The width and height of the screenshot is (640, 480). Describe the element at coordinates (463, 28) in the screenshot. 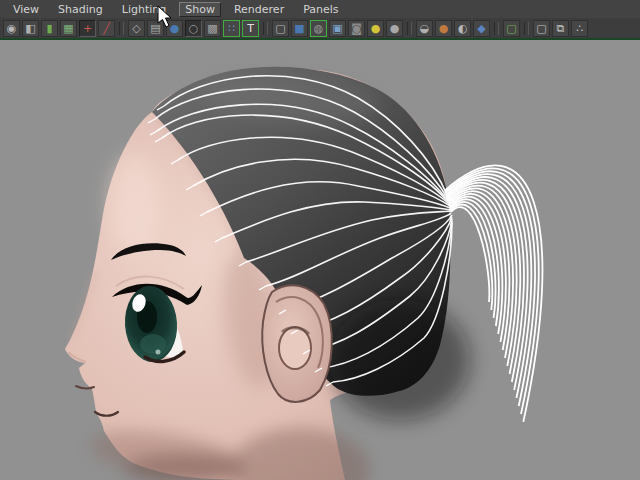

I see `motion-blur-icon: ◐` at that location.